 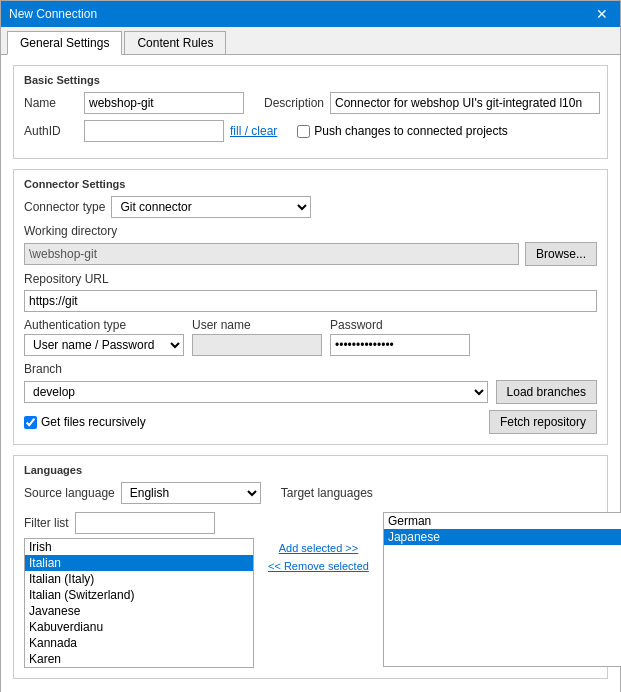 I want to click on languages-title: Languages, so click(x=310, y=470).